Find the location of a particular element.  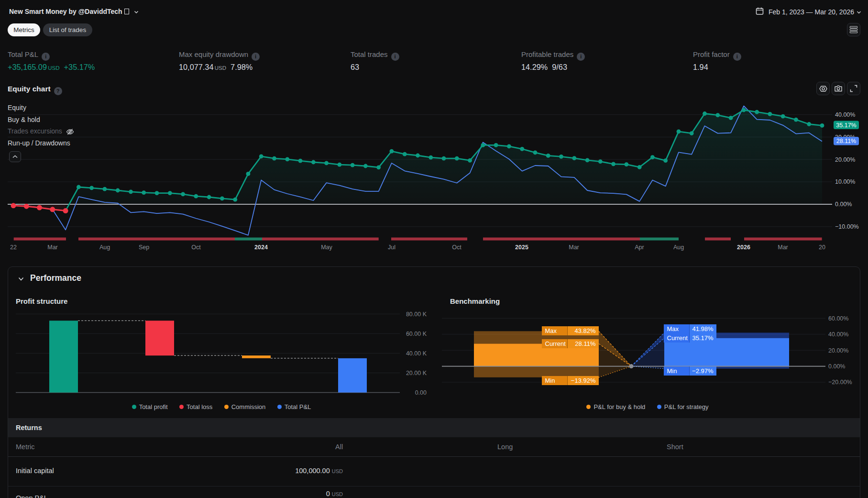

svg-text: −20.00% is located at coordinates (840, 382).